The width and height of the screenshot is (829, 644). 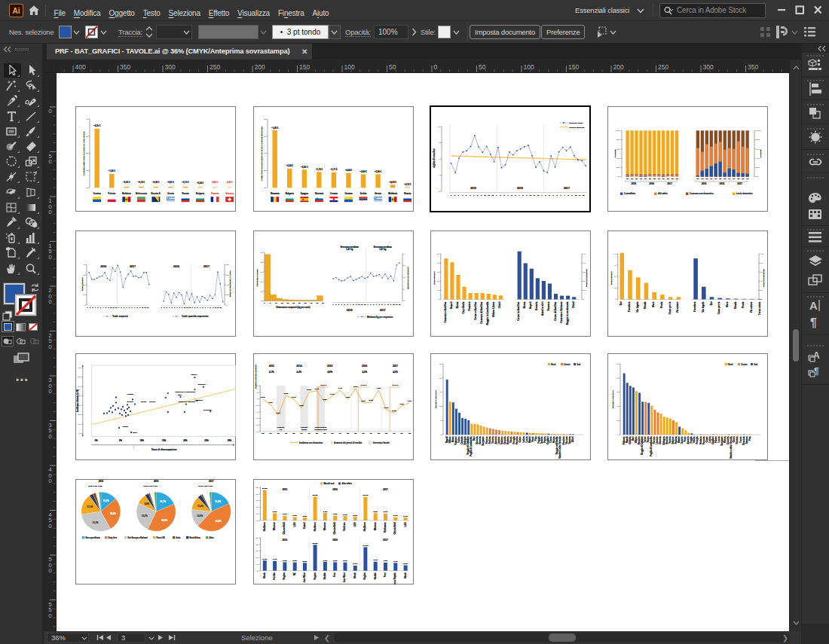 What do you see at coordinates (335, 560) in the screenshot?
I see `svg-text: 5,2%` at bounding box center [335, 560].